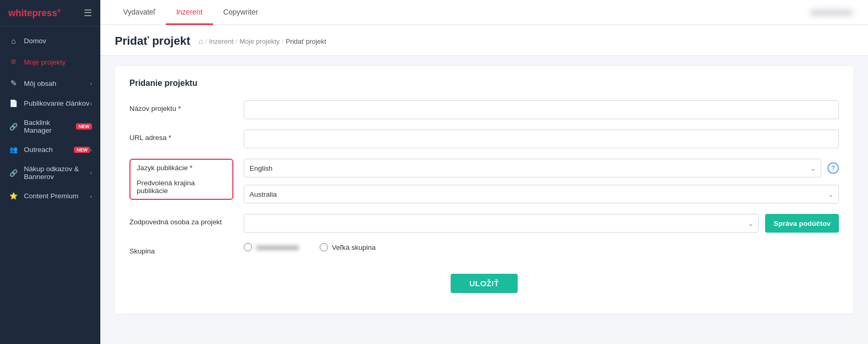 The height and width of the screenshot is (344, 868). What do you see at coordinates (532, 168) in the screenshot?
I see `language-select: English Slovak Czech` at bounding box center [532, 168].